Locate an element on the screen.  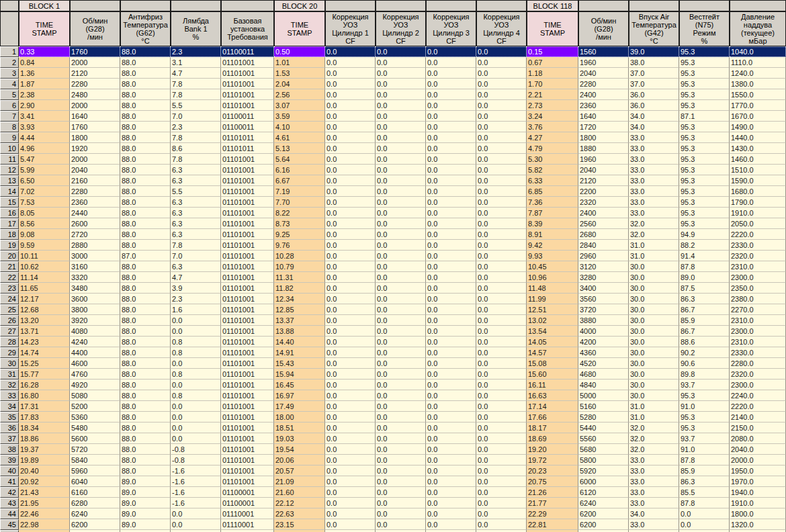
cell-b1_lambda: 7.8 is located at coordinates (196, 245).